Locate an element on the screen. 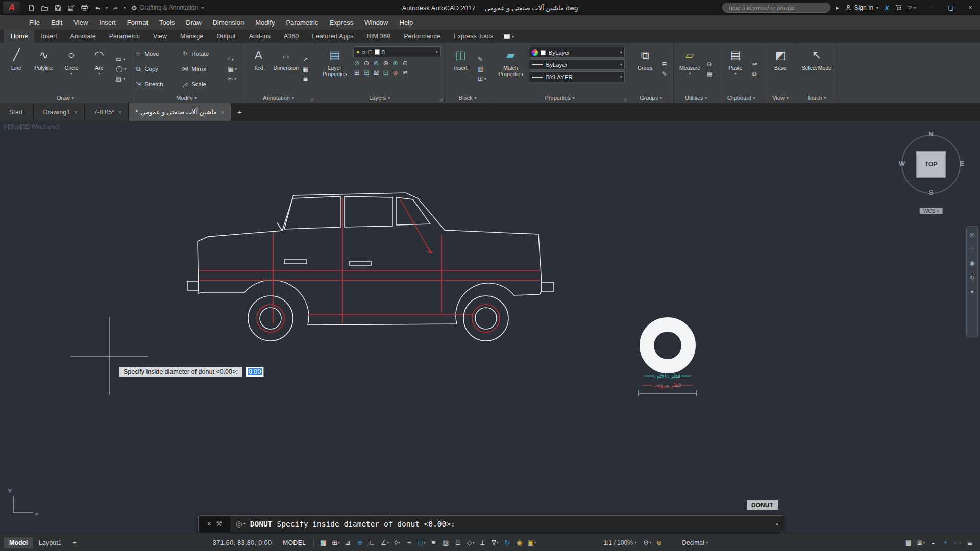  panel-title-properties: Properties▾◿ is located at coordinates (559, 98).